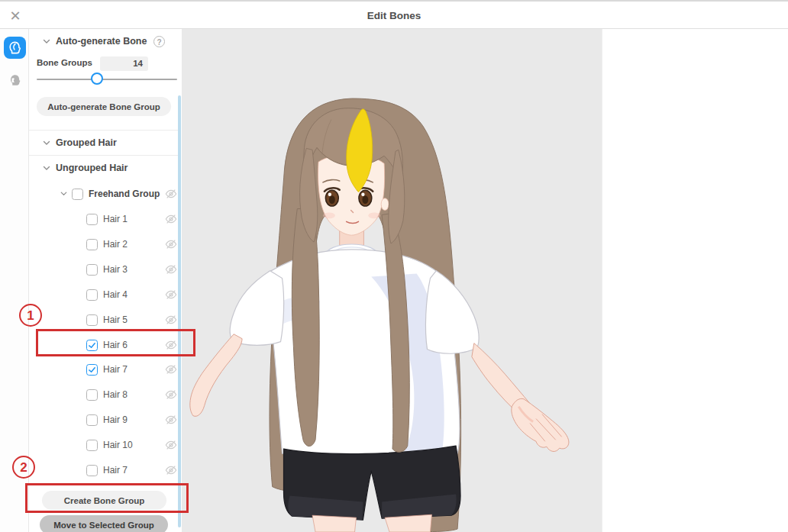 The height and width of the screenshot is (532, 788). Describe the element at coordinates (107, 79) in the screenshot. I see `bone-groups-slider` at that location.